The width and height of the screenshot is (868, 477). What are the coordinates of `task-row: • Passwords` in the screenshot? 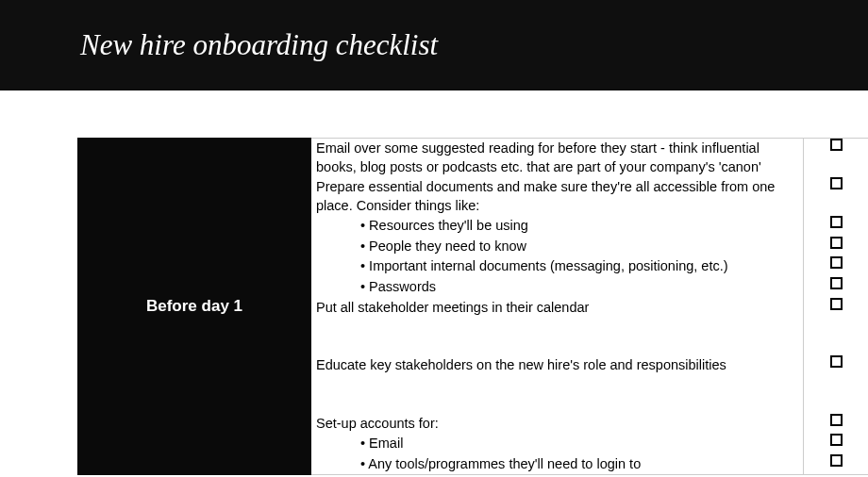 It's located at (590, 288).